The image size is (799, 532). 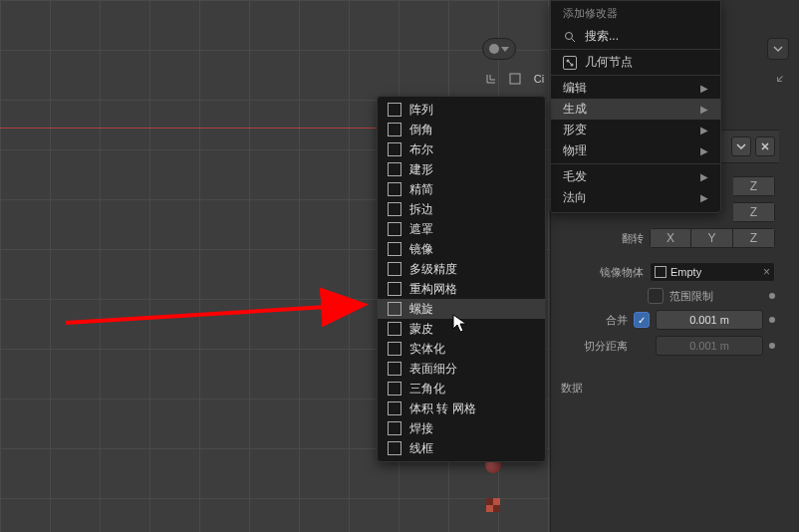 I want to click on menu-edit: 编辑 ▶, so click(x=636, y=88).